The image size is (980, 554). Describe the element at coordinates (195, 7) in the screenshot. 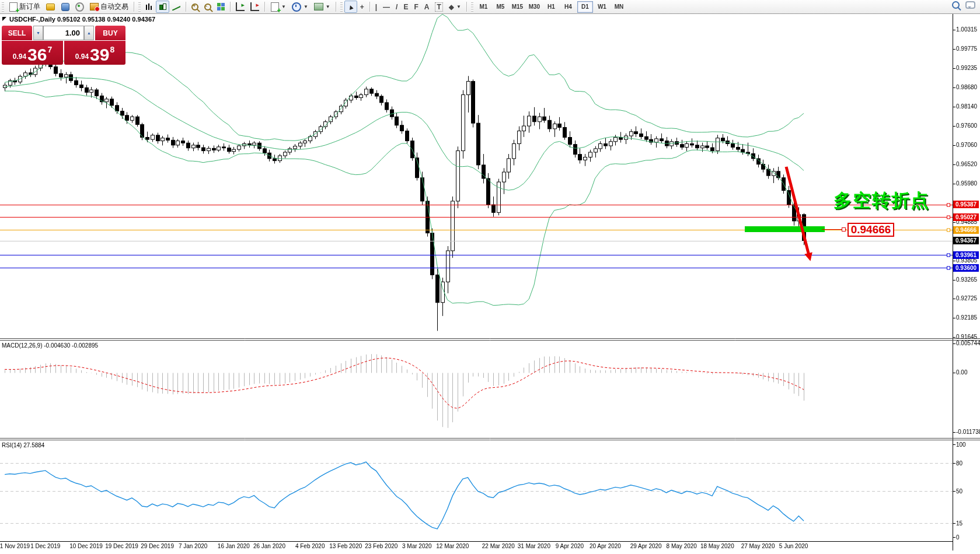

I see `zoom-in-button: +` at that location.